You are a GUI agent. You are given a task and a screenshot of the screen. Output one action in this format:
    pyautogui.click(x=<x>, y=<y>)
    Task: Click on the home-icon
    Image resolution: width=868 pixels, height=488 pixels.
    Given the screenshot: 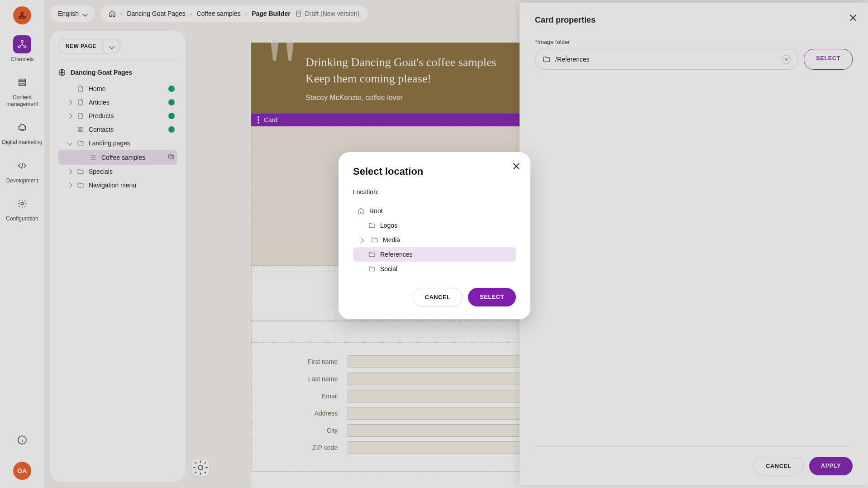 What is the action you would take?
    pyautogui.click(x=361, y=211)
    